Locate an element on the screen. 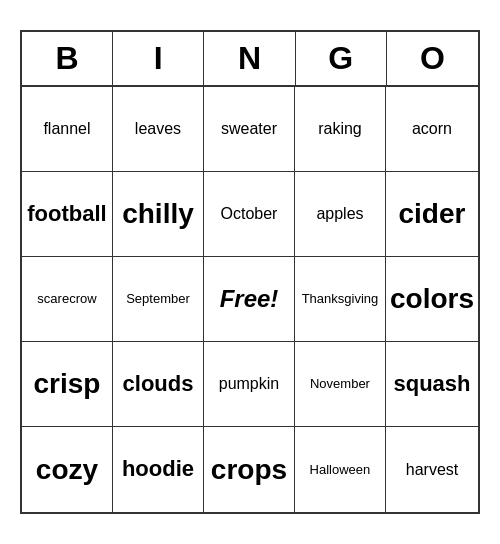 This screenshot has width=500, height=544. bingo-cell: Thanksgiving is located at coordinates (340, 300).